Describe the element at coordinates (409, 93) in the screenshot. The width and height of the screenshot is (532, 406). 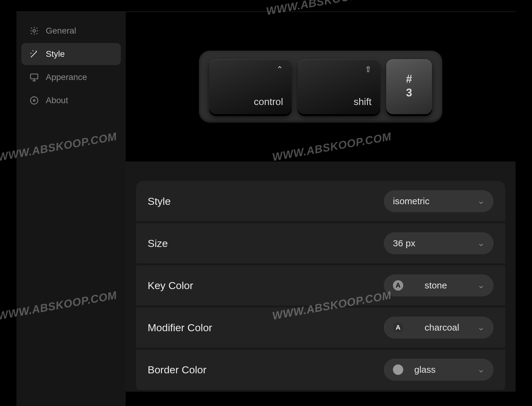
I see `key-label: 3` at that location.